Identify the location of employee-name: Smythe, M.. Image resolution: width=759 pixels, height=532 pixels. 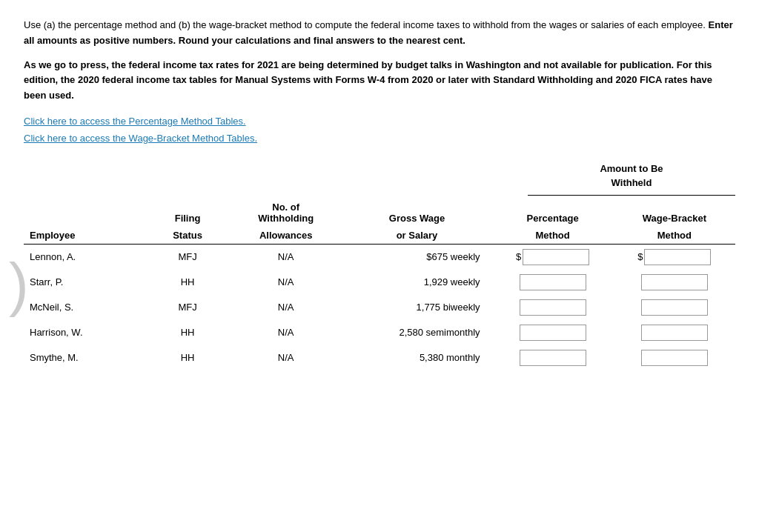
(84, 358).